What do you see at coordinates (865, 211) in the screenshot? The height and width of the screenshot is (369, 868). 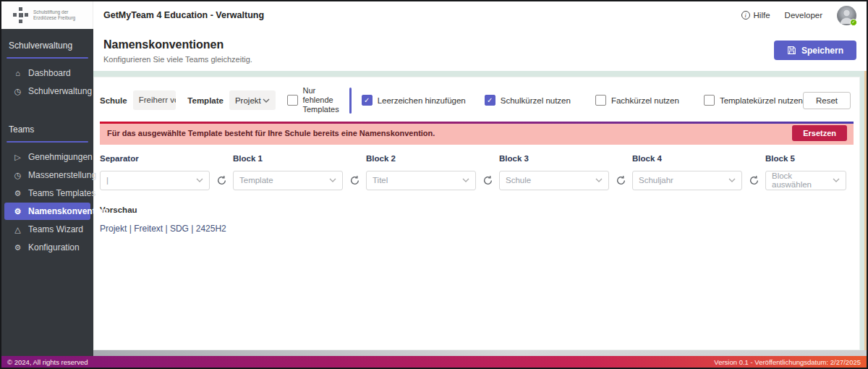 I see `right-edge-strip` at bounding box center [865, 211].